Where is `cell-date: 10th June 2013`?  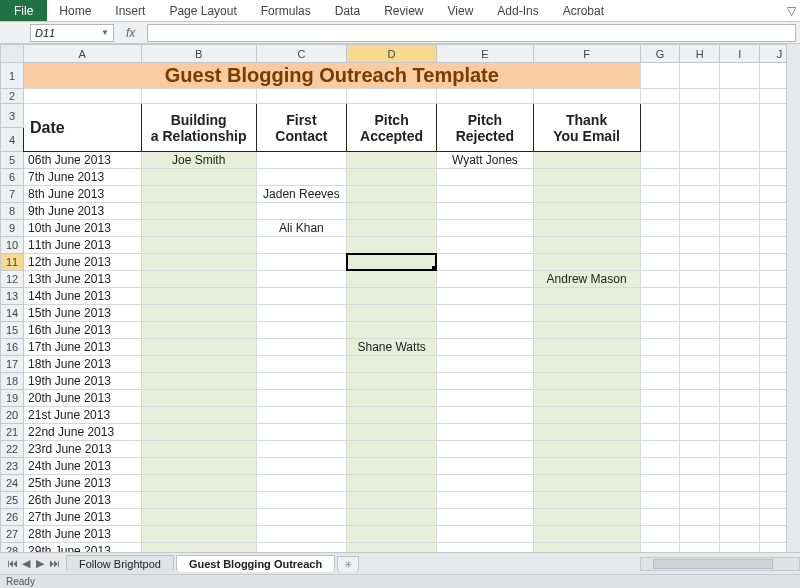
cell-date: 10th June 2013 is located at coordinates (82, 228).